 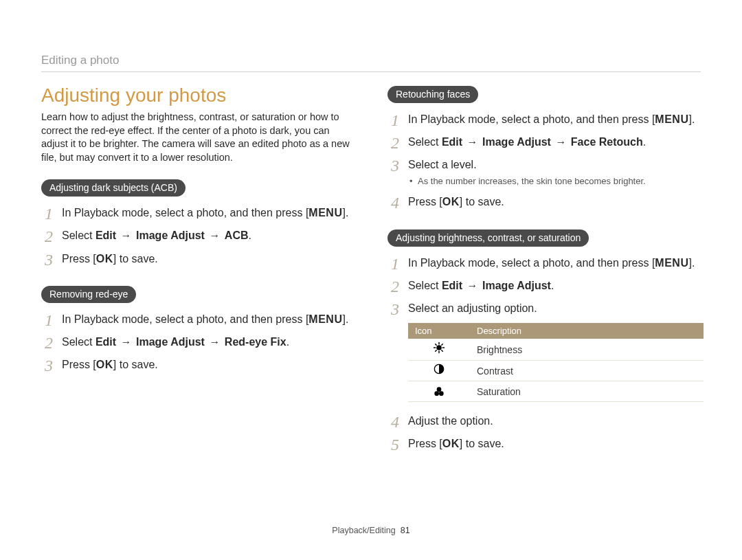 What do you see at coordinates (198, 137) in the screenshot?
I see `intro-text: Learn how to adjust the brightness, cont…` at bounding box center [198, 137].